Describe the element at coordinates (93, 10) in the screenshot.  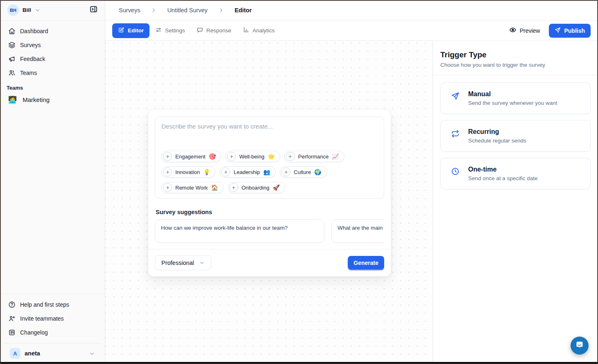
I see `panel-collapse-icon` at that location.